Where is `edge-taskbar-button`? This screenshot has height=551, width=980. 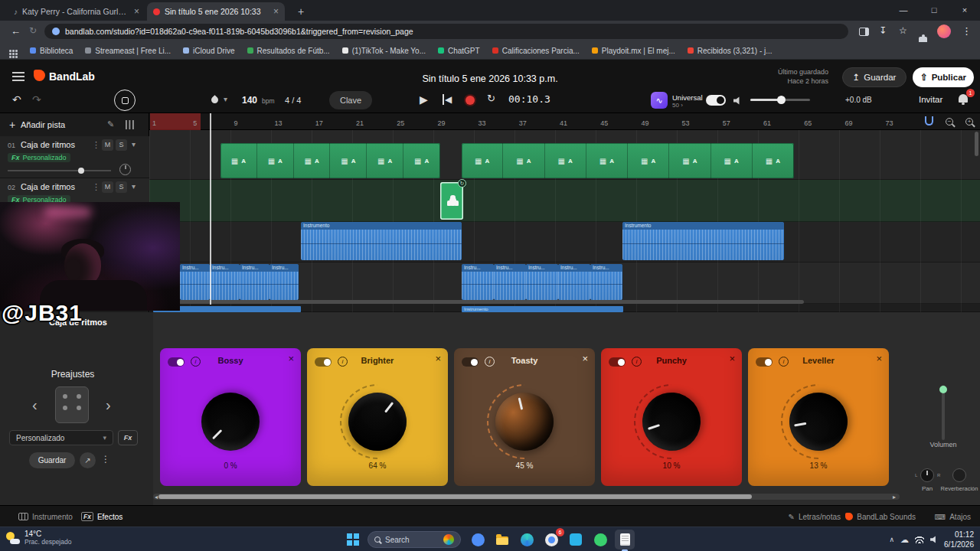
edge-taskbar-button is located at coordinates (527, 540).